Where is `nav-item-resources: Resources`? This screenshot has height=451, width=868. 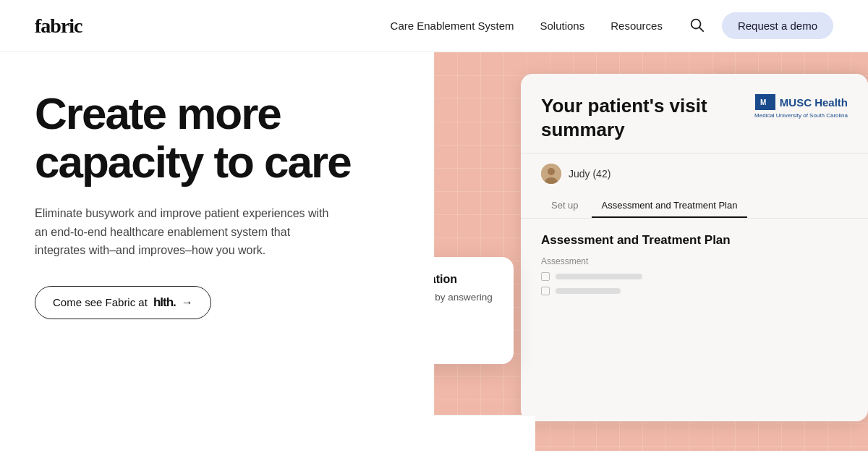 nav-item-resources: Resources is located at coordinates (637, 26).